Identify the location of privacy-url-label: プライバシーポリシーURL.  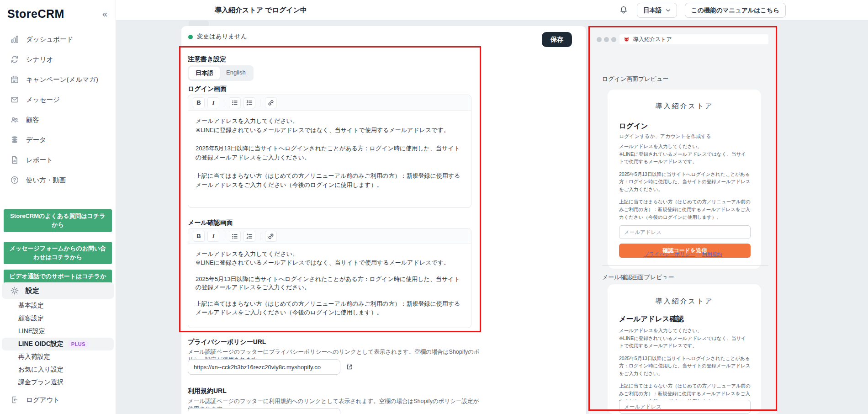
(227, 342).